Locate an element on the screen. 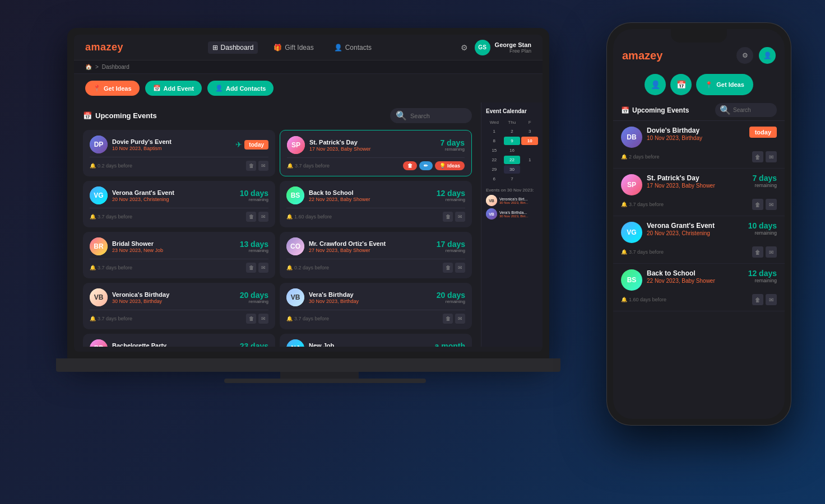  phone-event-top: DB Dovie's Birthday 10 Nov 2023, Birthda… is located at coordinates (699, 137).